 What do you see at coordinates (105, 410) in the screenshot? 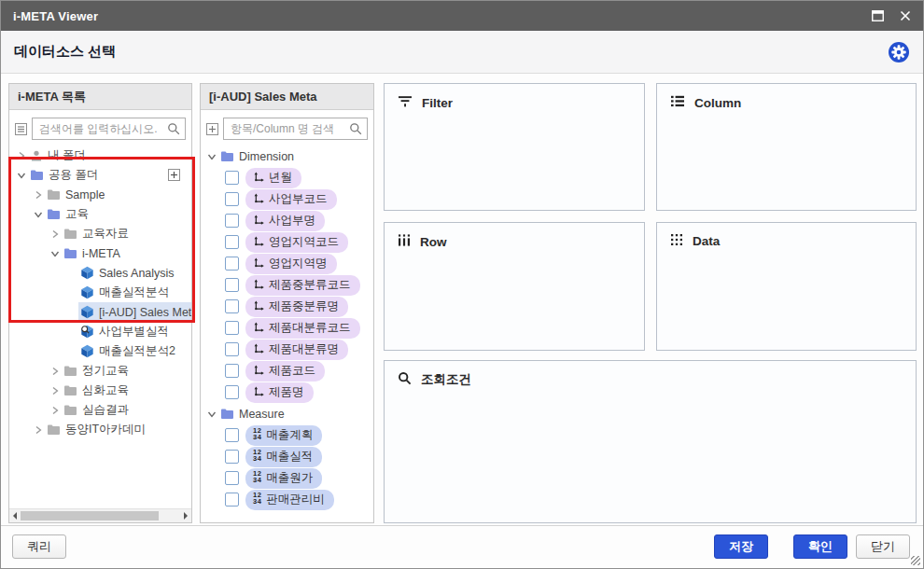
I see `tree-item-label: 실습결과` at bounding box center [105, 410].